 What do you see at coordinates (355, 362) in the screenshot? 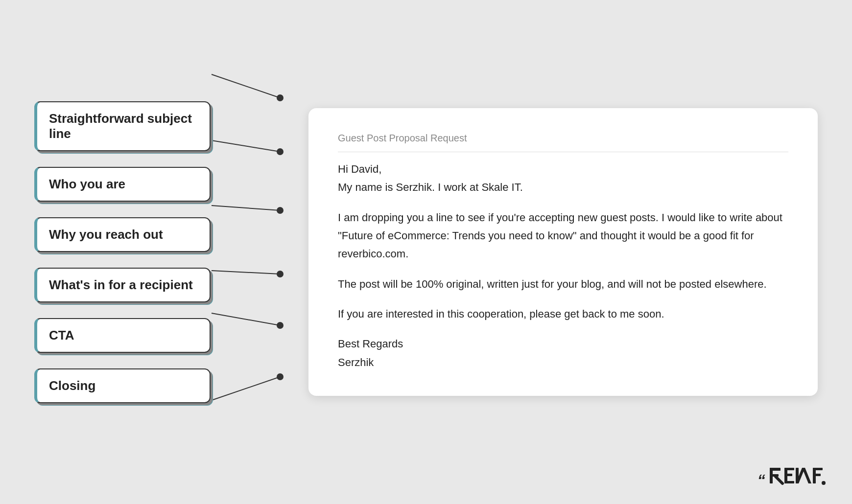
I see `email-signature: Serzhik` at bounding box center [355, 362].